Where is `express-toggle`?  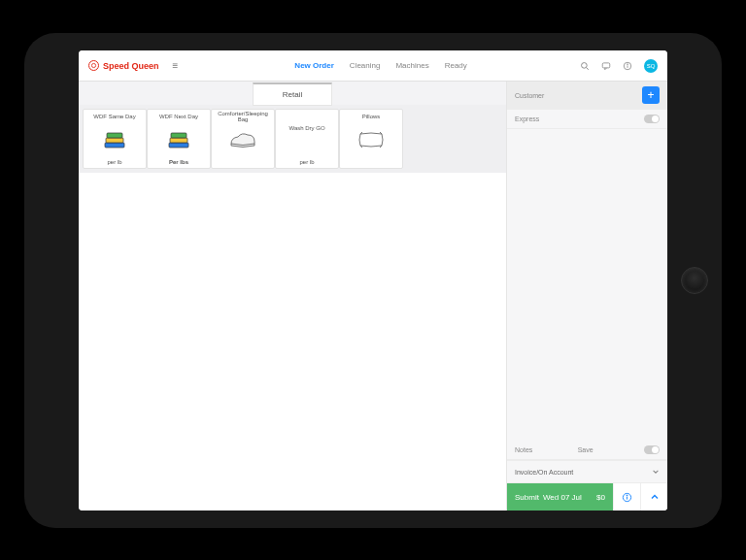 express-toggle is located at coordinates (652, 118).